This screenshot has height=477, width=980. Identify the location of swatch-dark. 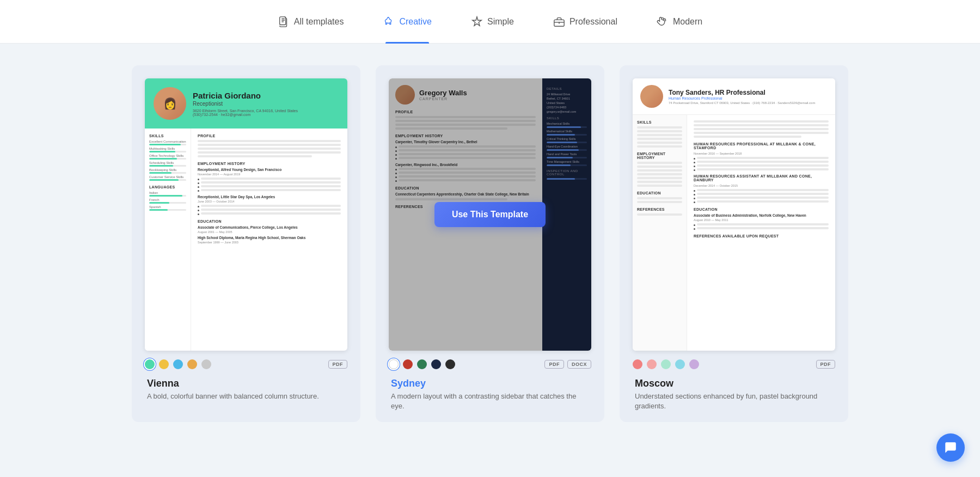
(450, 364).